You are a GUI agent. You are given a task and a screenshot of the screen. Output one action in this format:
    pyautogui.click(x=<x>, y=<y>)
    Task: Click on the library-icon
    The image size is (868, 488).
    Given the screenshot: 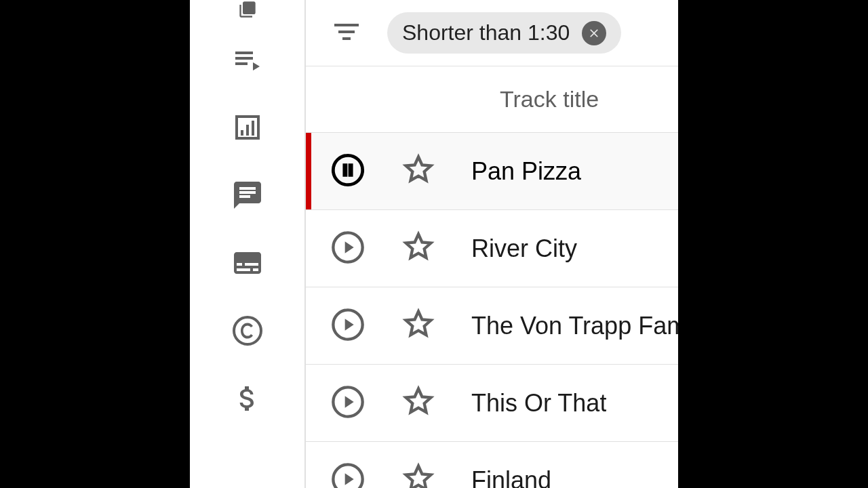 What is the action you would take?
    pyautogui.click(x=248, y=11)
    